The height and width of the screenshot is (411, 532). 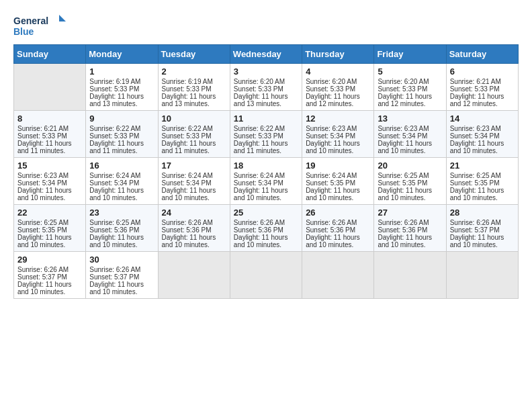 What do you see at coordinates (122, 181) in the screenshot?
I see `calendar-cell: 16Sunrise: 6:24 AMSunset: 5:34 PMDayligh…` at bounding box center [122, 181].